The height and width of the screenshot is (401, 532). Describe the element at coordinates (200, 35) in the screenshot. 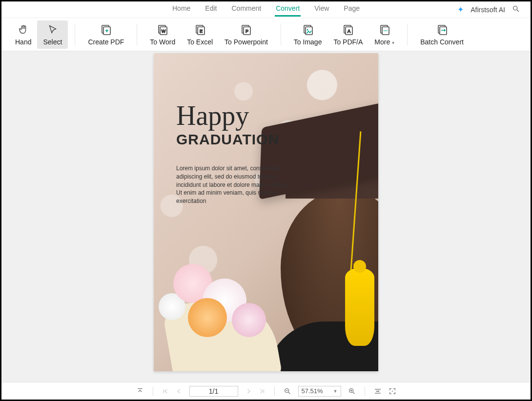

I see `to-excel-button: E To Excel` at that location.